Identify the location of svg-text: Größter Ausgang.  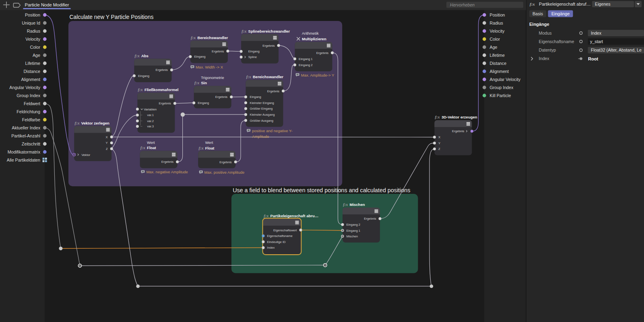
(262, 121).